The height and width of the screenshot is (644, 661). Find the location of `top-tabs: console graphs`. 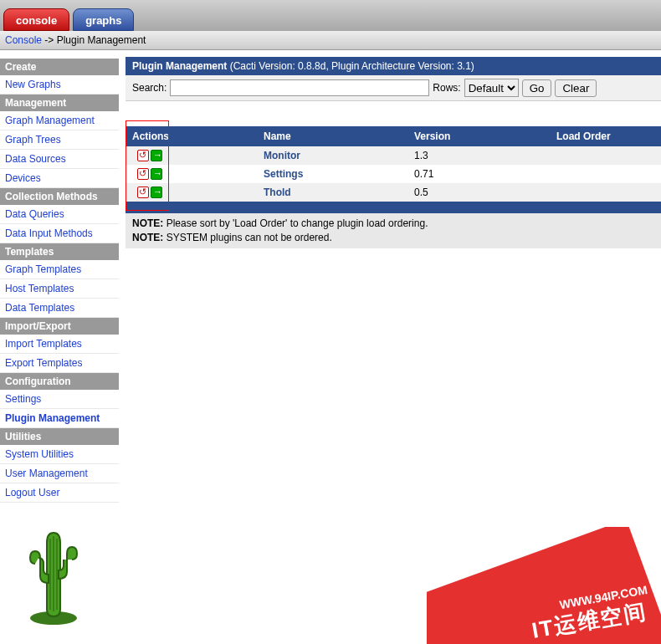

top-tabs: console graphs is located at coordinates (330, 15).